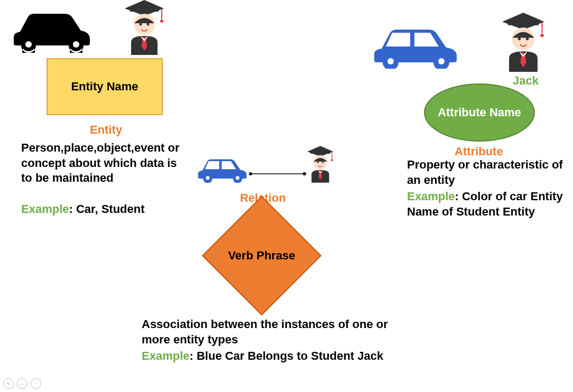  I want to click on entity-example-text: : Car, Student, so click(107, 209).